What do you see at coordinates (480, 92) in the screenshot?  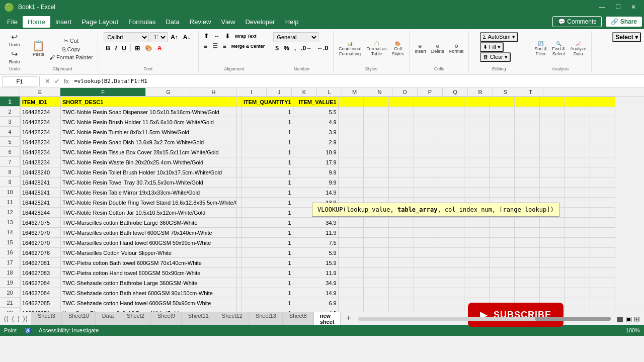 I see `col-header-R: R` at bounding box center [480, 92].